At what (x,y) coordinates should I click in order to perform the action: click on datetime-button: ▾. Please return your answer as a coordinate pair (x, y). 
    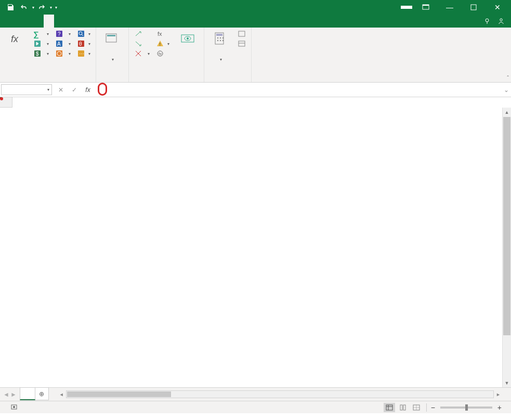
    Looking at the image, I should click on (63, 54).